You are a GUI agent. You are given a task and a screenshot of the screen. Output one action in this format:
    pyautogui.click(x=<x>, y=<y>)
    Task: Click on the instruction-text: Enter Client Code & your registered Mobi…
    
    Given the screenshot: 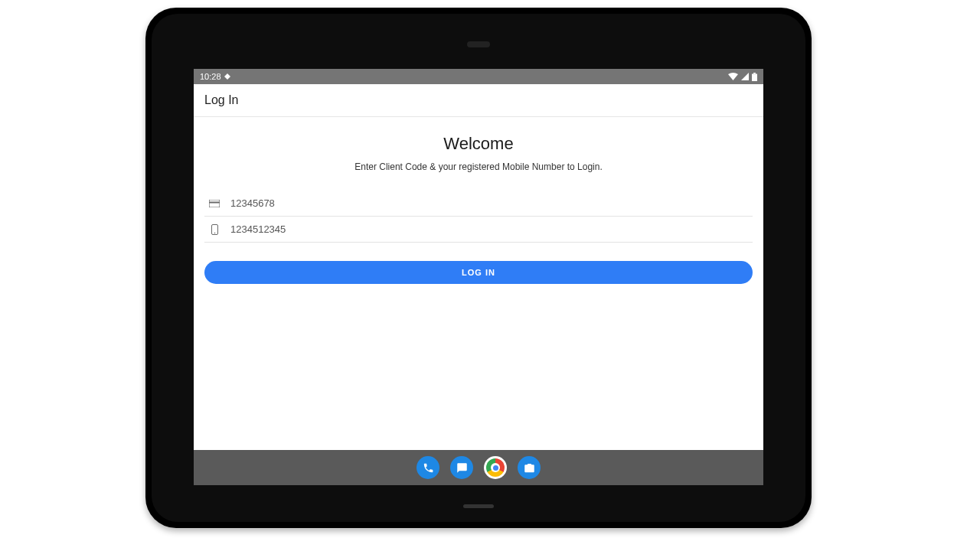 What is the action you would take?
    pyautogui.click(x=479, y=167)
    